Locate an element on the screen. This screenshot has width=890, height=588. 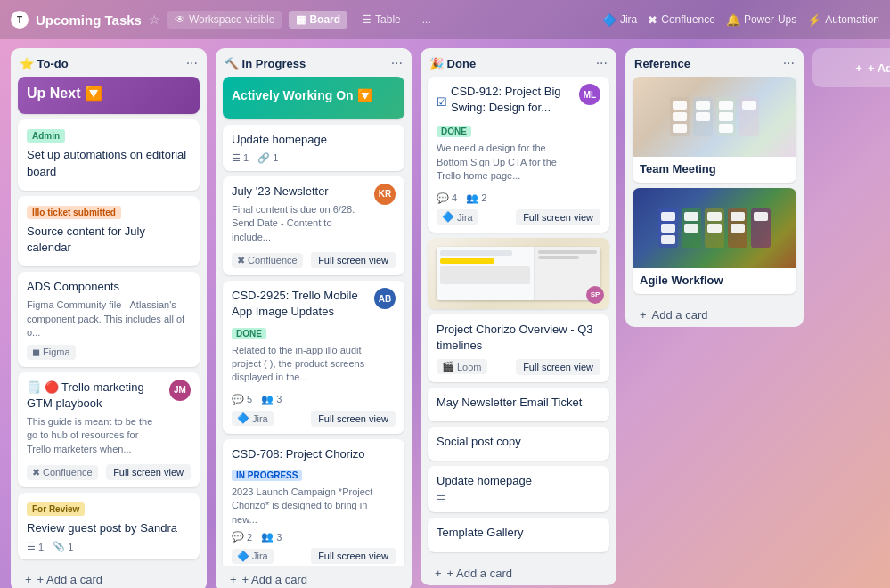
card-708-fullscreen: Full screen view is located at coordinates (353, 556).